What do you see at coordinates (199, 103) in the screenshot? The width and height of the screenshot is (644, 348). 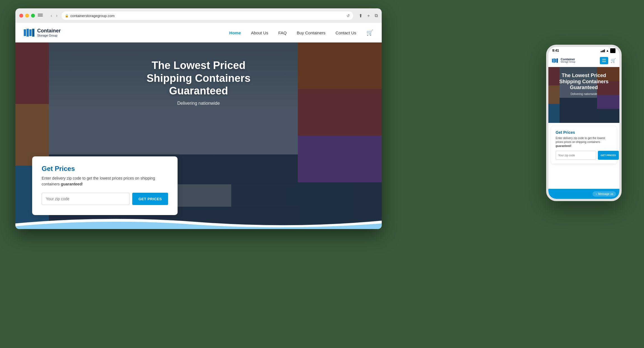 I see `hero-subtitle: Delivering nationwide` at bounding box center [199, 103].